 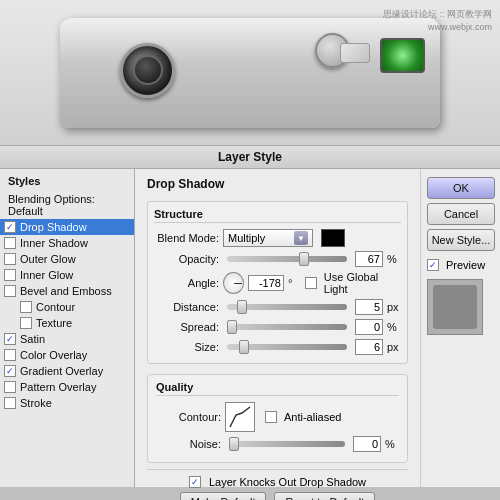 I want to click on sidebar-item-inner-shadow: Inner Shadow, so click(x=67, y=243).